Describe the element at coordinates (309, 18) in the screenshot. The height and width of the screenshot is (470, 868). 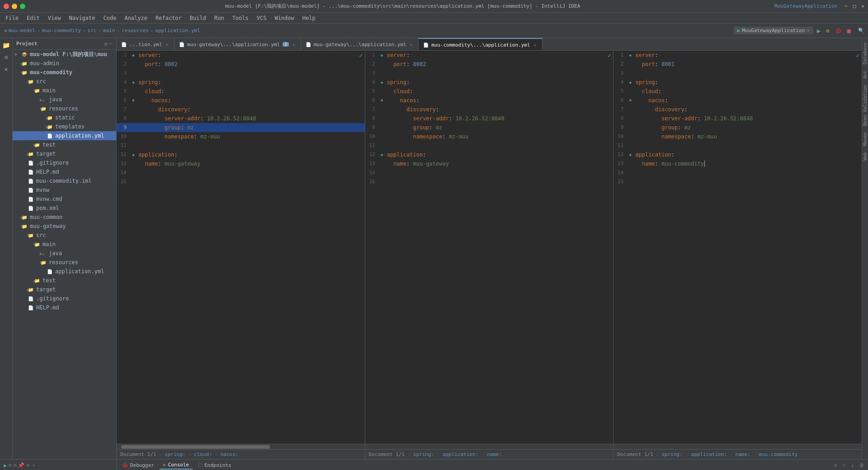
I see `menu-help: Help` at that location.